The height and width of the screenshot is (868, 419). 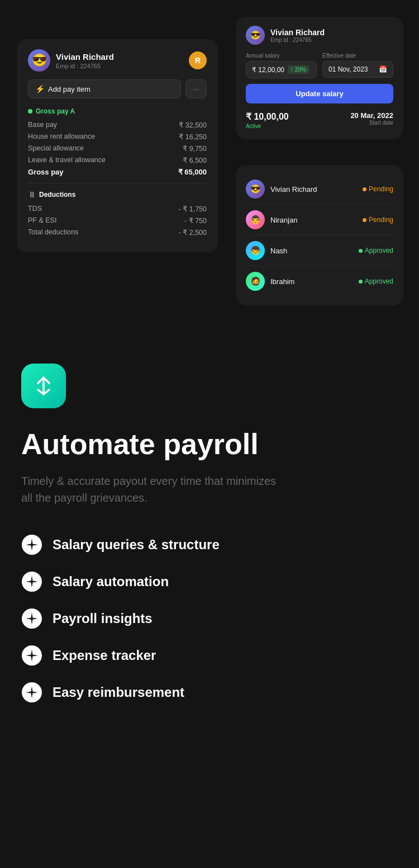 I want to click on approval-item-vivian: 😎 Vivian Richard Pending, so click(x=320, y=189).